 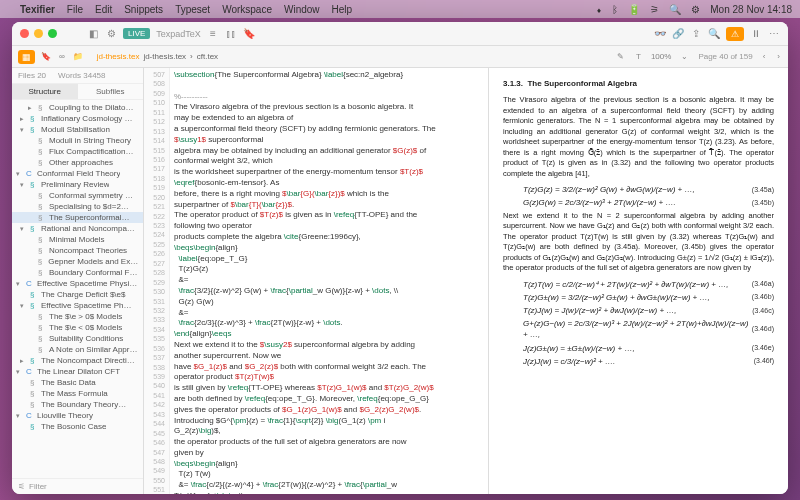 I want to click on tree-item: §Minimal Models, so click(x=78, y=240).